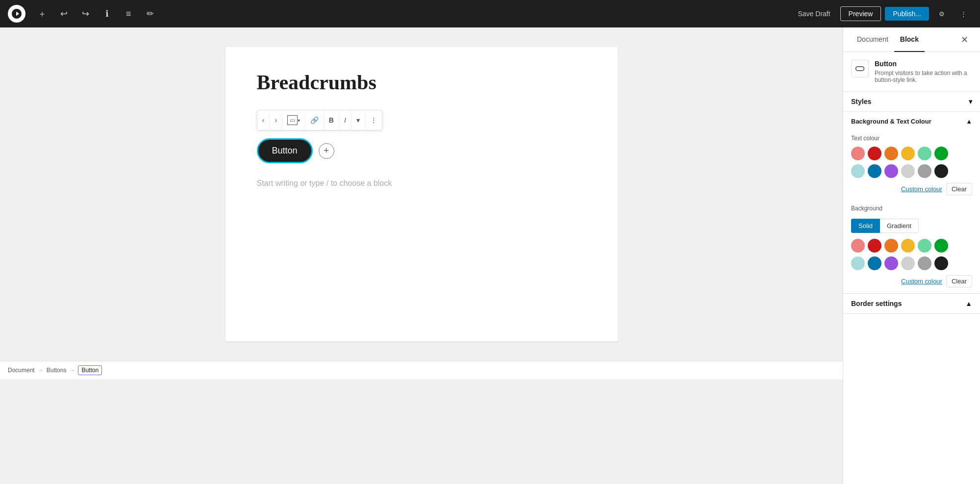 The image size is (980, 484). What do you see at coordinates (861, 14) in the screenshot?
I see `preview-btn: Preview` at bounding box center [861, 14].